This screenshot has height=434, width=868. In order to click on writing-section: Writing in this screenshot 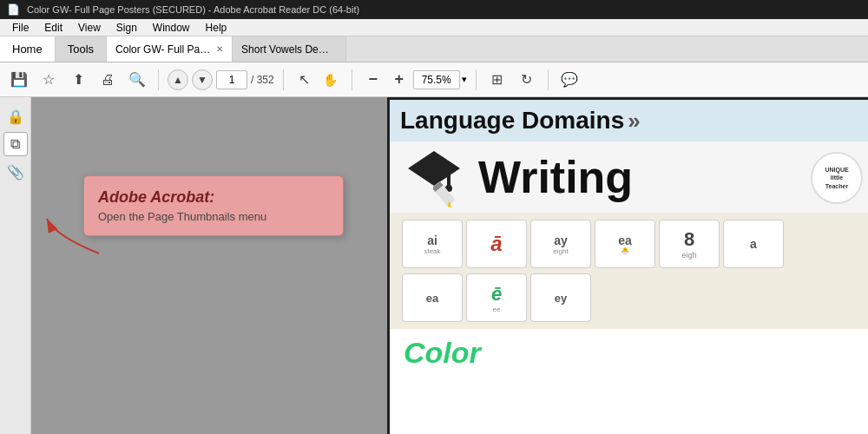, I will do `click(628, 177)`.